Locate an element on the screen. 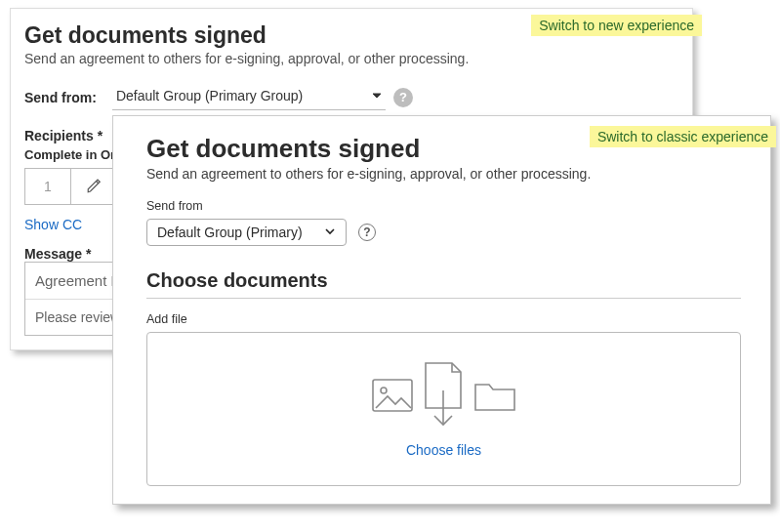 Image resolution: width=780 pixels, height=532 pixels. divider is located at coordinates (443, 299).